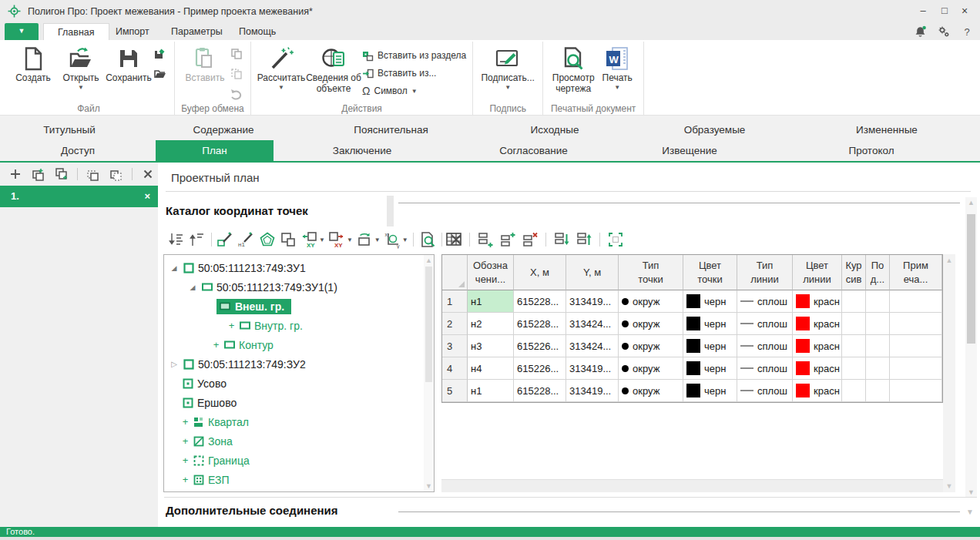 This screenshot has height=540, width=980. Describe the element at coordinates (617, 66) in the screenshot. I see `print-button: W Печать ▼` at that location.